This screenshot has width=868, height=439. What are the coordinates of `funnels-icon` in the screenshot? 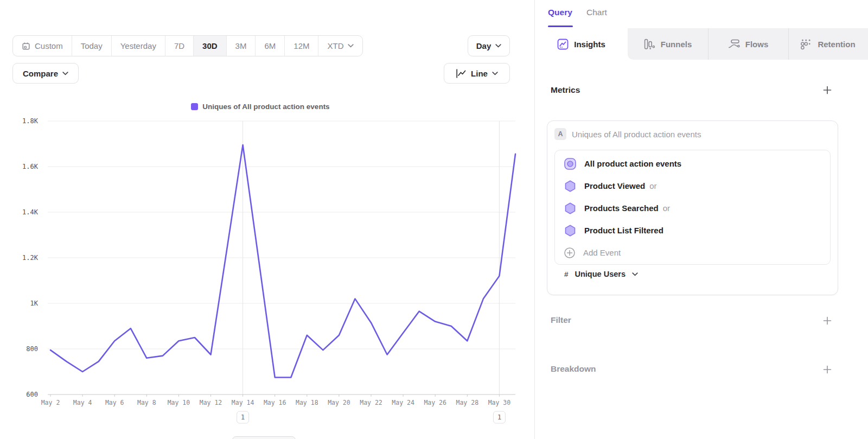 It's located at (650, 44).